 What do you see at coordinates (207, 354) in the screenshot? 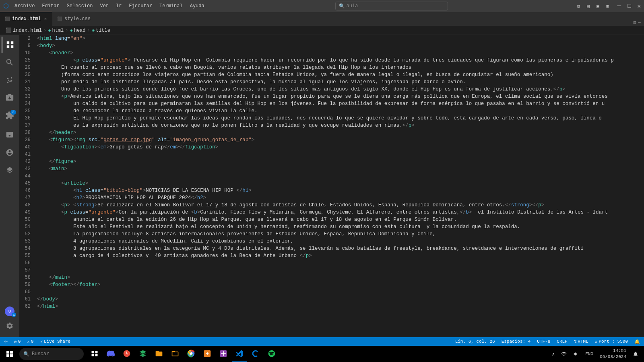
I see `taskbar-app-orange` at bounding box center [207, 354].